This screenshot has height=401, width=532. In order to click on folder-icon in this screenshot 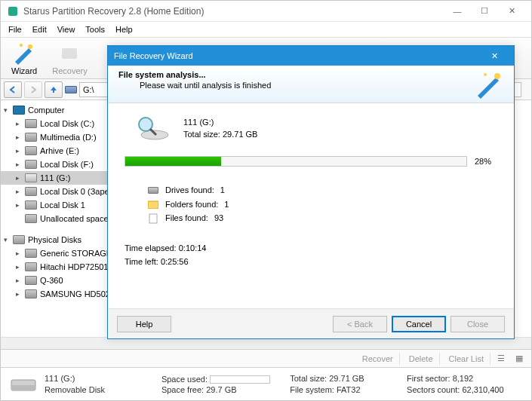, I will do `click(153, 204)`.